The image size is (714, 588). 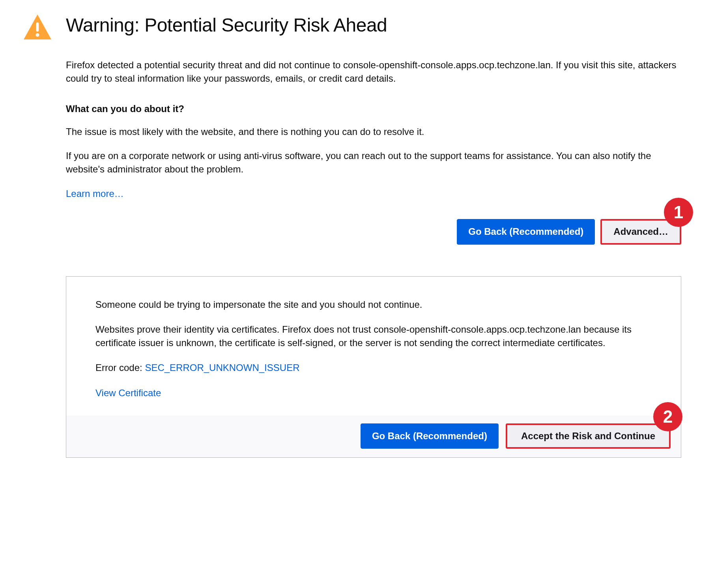 What do you see at coordinates (374, 109) in the screenshot?
I see `what-can-you-do-heading: What can you do about it?` at bounding box center [374, 109].